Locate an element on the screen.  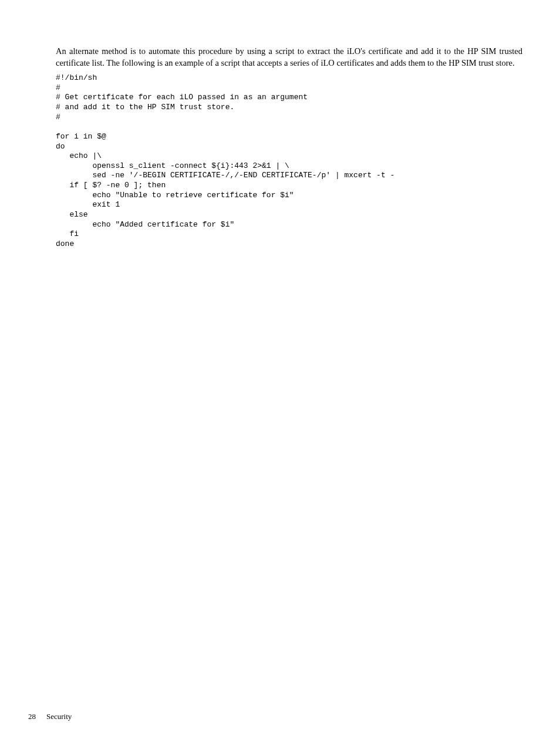
page-number: 28 is located at coordinates (32, 717).